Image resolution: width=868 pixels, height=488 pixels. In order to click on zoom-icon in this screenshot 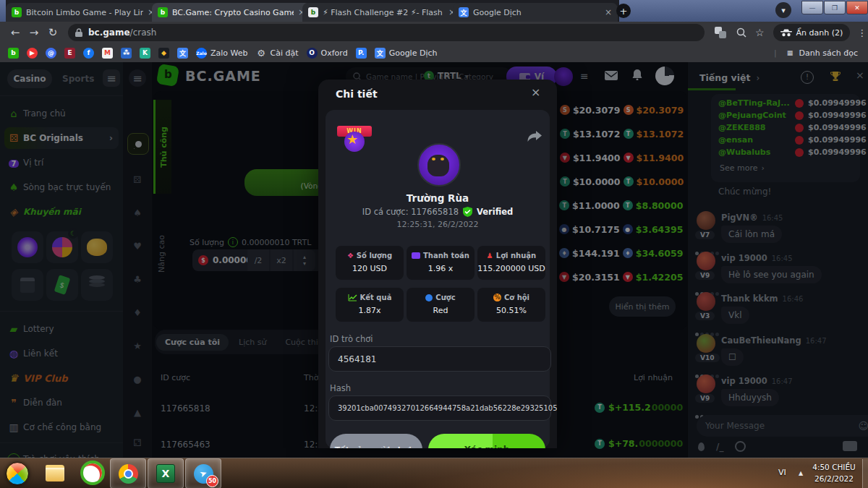, I will do `click(741, 33)`.